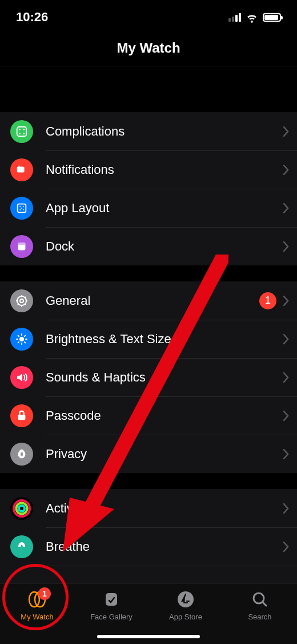  What do you see at coordinates (164, 339) in the screenshot?
I see `row-label: Brightness & Text Size` at bounding box center [164, 339].